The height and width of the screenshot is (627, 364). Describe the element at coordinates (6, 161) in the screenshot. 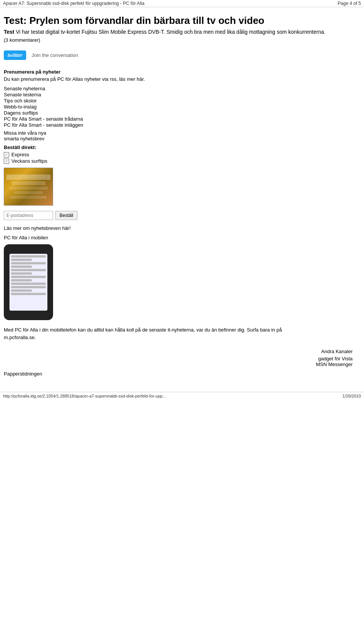

I see `veckans-surftips-checkbox: ✓` at that location.